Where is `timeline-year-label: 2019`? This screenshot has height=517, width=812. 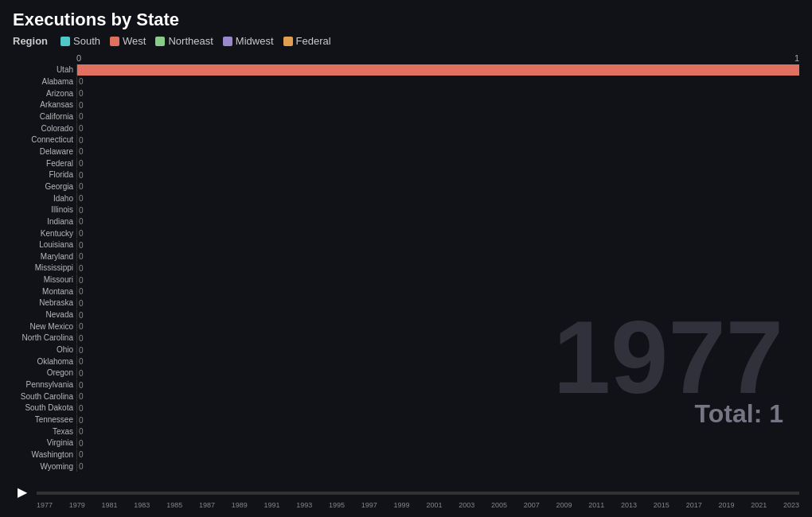 timeline-year-label: 2019 is located at coordinates (726, 505).